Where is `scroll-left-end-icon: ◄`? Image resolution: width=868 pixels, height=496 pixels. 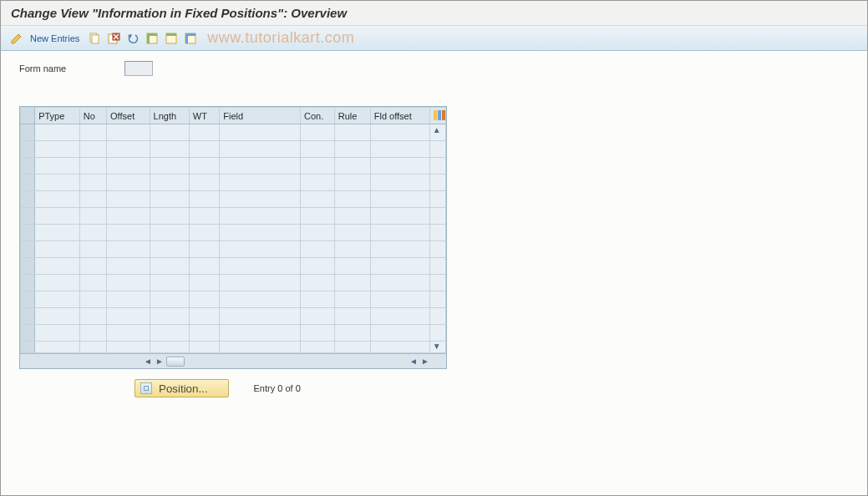 scroll-left-end-icon: ◄ is located at coordinates (414, 362).